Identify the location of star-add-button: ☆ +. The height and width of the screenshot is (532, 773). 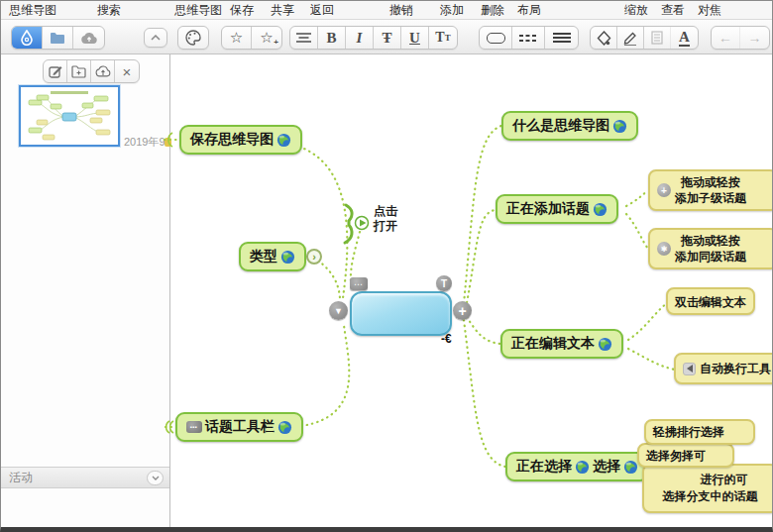
(267, 38).